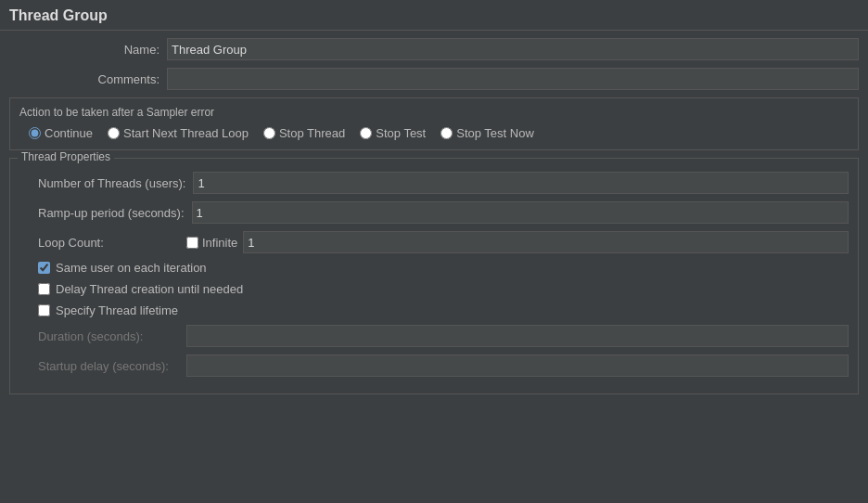  I want to click on radio-stop-test-label: Stop Test, so click(401, 134).